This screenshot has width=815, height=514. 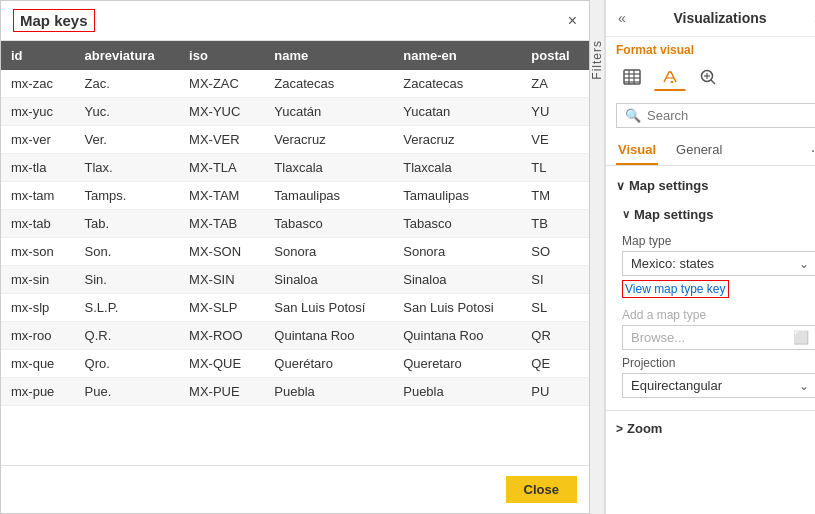 What do you see at coordinates (718, 216) in the screenshot?
I see `map-settings-subsection: ∨ Map settings` at bounding box center [718, 216].